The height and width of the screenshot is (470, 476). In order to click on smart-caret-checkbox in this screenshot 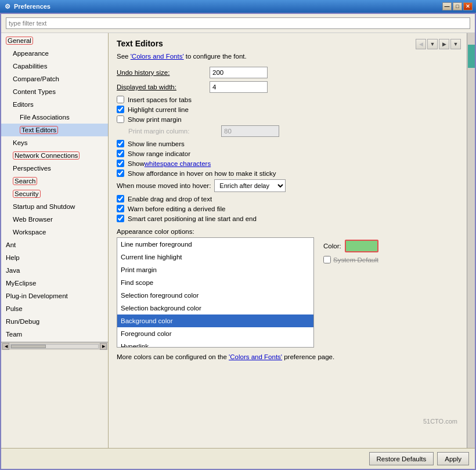, I will do `click(121, 218)`.